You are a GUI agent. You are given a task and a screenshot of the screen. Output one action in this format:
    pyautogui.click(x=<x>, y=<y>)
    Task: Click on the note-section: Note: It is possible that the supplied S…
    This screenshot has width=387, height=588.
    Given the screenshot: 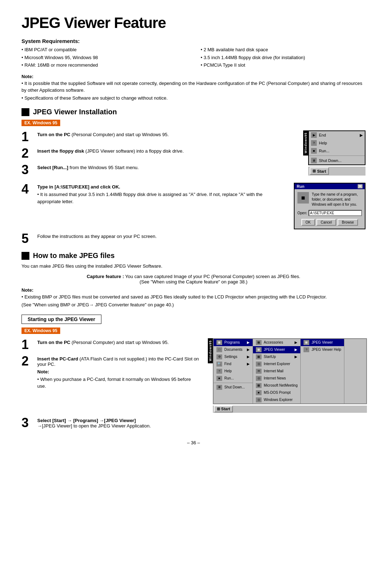 What is the action you would take?
    pyautogui.click(x=194, y=88)
    